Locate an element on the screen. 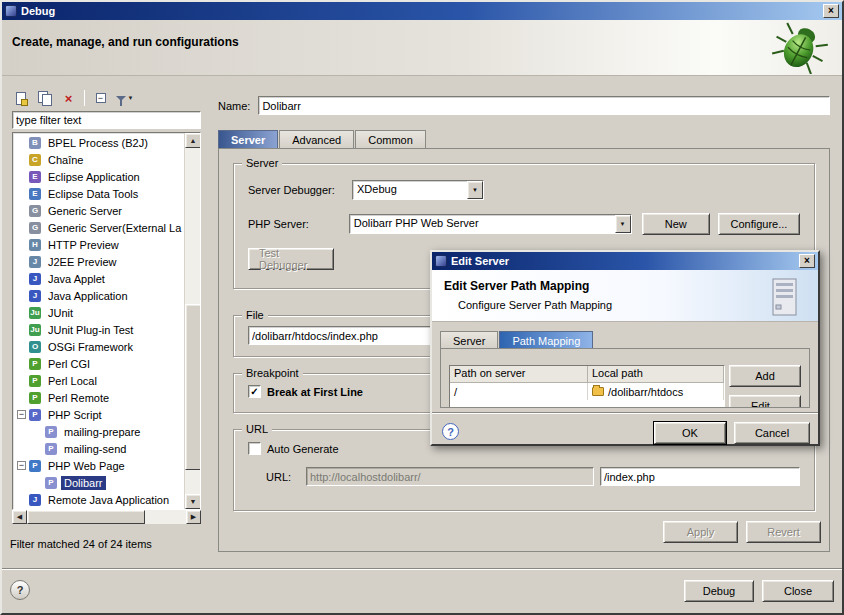  tree-item: HHTTP Preview is located at coordinates (98, 244).